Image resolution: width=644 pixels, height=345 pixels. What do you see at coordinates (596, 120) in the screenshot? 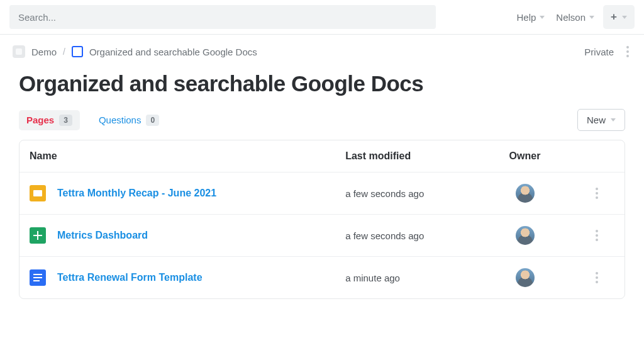
I see `new-button-label: New` at bounding box center [596, 120].